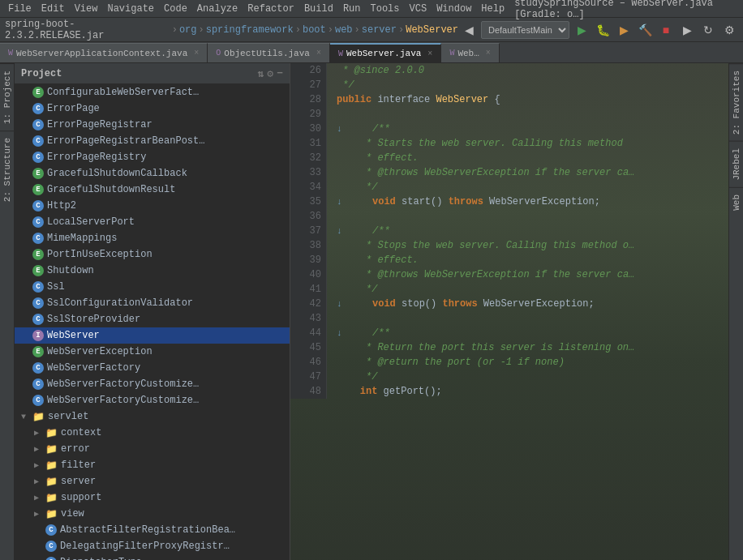 Image resolution: width=743 pixels, height=560 pixels. What do you see at coordinates (152, 417) in the screenshot?
I see `tree-item: ▼📁servlet` at bounding box center [152, 417].